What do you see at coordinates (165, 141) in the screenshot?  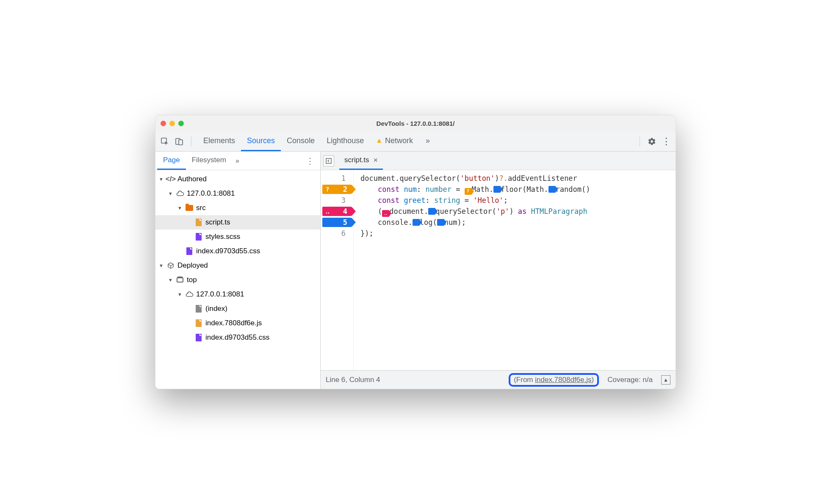 I see `inspect-element-icon` at bounding box center [165, 141].